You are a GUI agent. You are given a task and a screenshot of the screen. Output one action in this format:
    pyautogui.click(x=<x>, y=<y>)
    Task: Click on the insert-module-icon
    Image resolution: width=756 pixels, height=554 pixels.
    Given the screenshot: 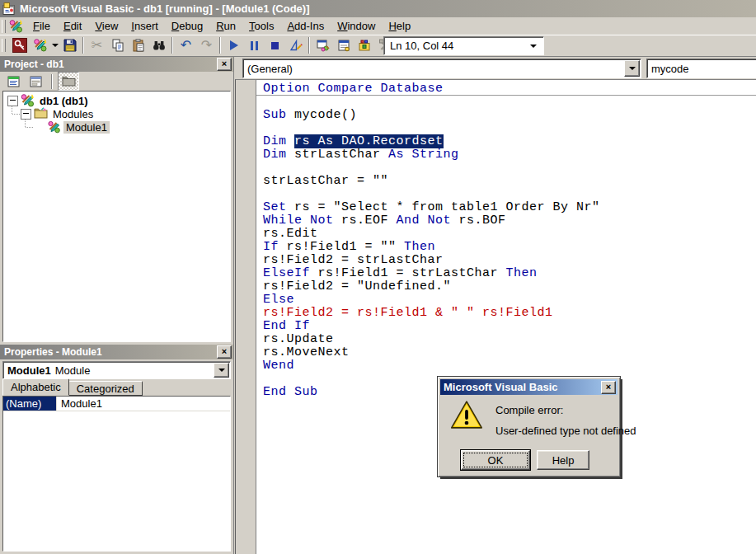 What is the action you would take?
    pyautogui.click(x=40, y=45)
    